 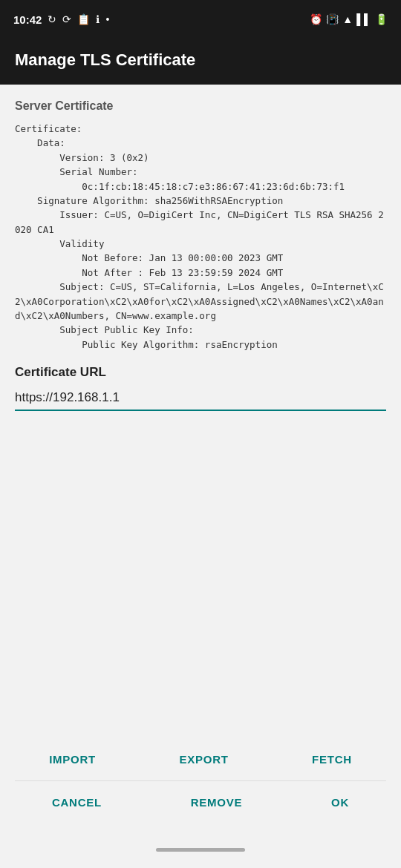 What do you see at coordinates (27, 19) in the screenshot?
I see `status-time: 10:42` at bounding box center [27, 19].